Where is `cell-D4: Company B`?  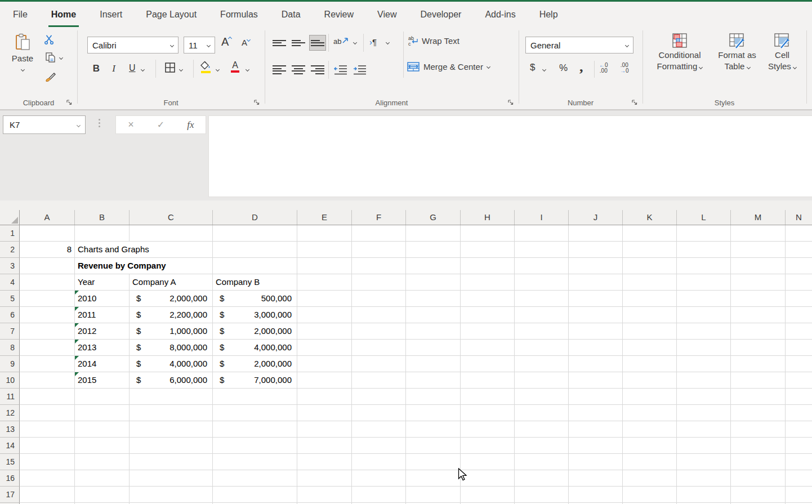 cell-D4: Company B is located at coordinates (255, 283).